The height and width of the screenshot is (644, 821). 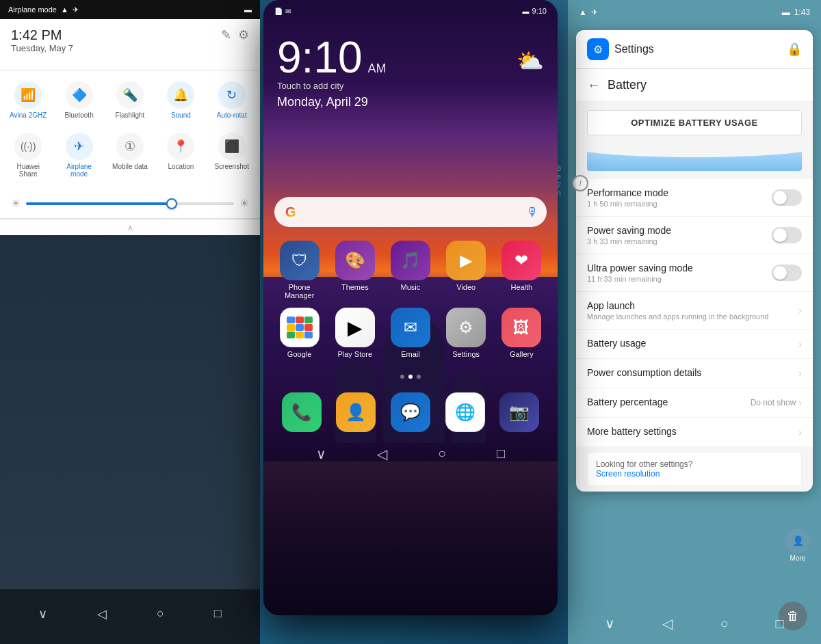 I want to click on percentage-arrow-icon: ›, so click(x=800, y=403).